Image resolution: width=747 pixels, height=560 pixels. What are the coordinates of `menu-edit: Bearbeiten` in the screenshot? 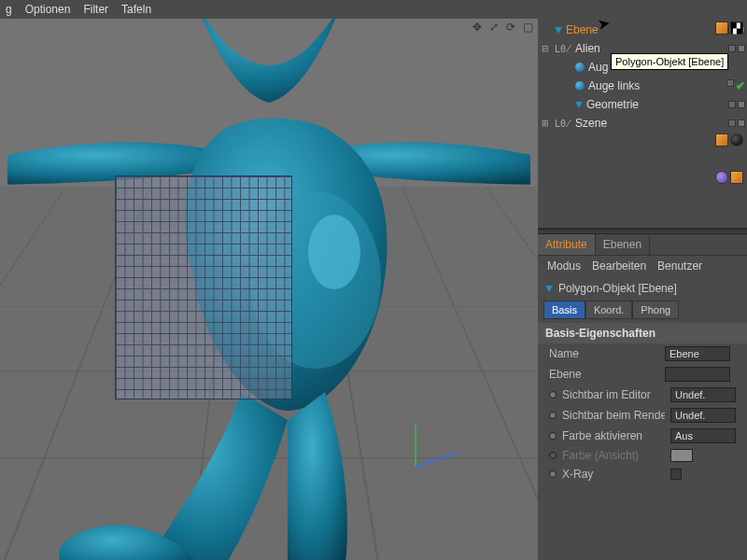 It's located at (619, 266).